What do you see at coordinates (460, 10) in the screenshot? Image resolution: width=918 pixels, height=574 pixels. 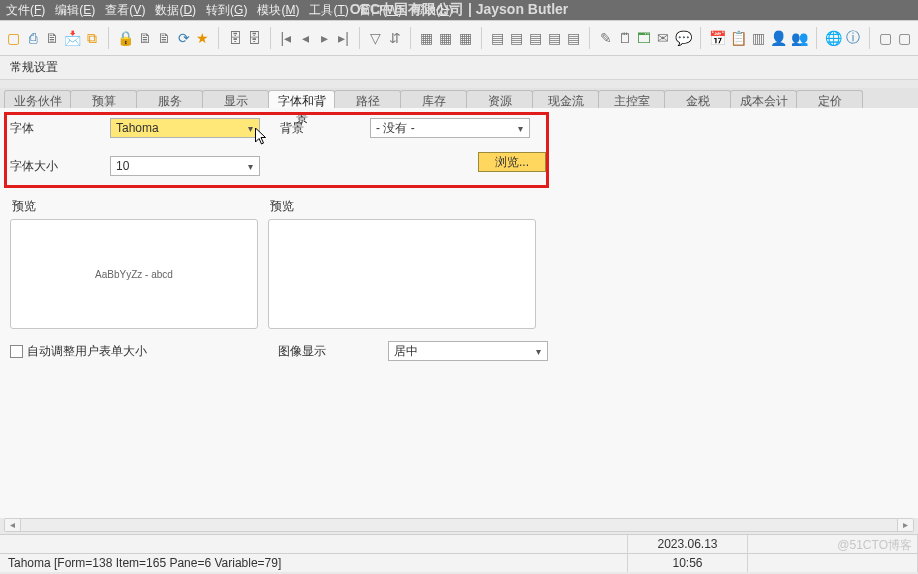 I see `window-title: OEC中国有限公司 | Jayson Butler` at bounding box center [460, 10].